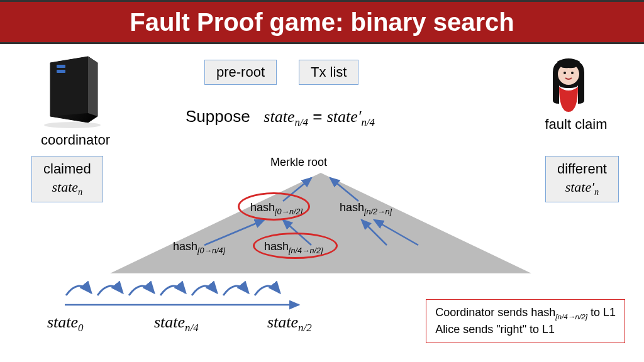 The width and height of the screenshot is (644, 362). What do you see at coordinates (65, 324) in the screenshot?
I see `state0: state0` at bounding box center [65, 324].